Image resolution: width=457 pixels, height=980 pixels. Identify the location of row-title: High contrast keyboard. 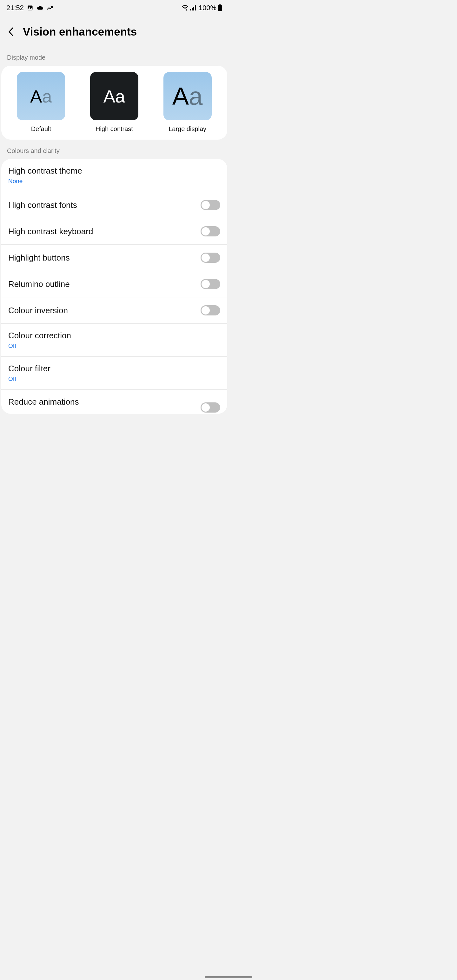
(51, 231).